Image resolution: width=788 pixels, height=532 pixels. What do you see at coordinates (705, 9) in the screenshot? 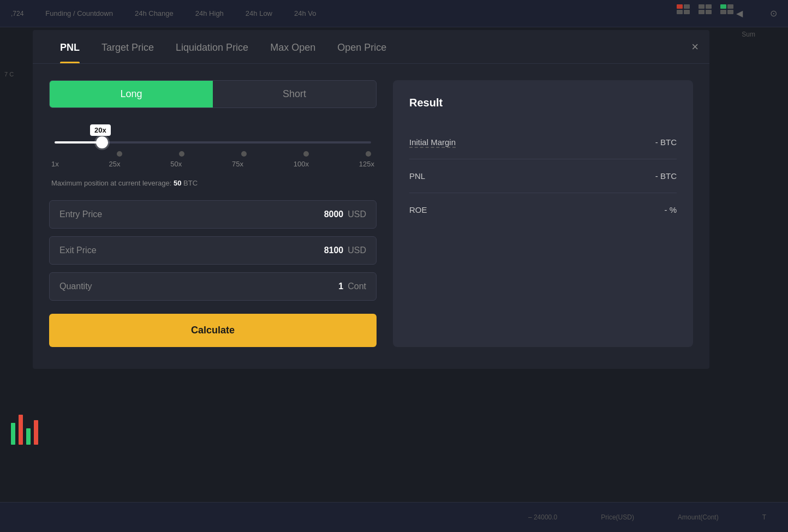
I see `mid-grid-icon` at bounding box center [705, 9].